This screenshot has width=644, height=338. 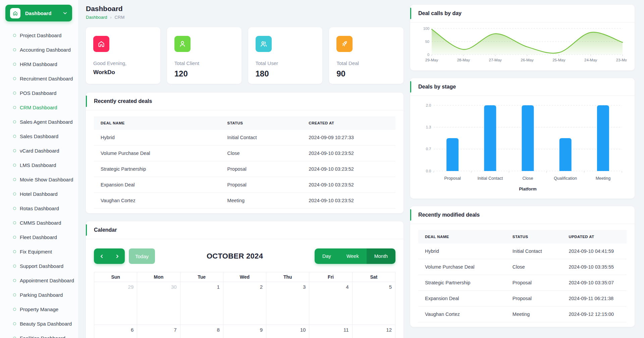 I want to click on calendar-day-cell: 5, so click(x=374, y=303).